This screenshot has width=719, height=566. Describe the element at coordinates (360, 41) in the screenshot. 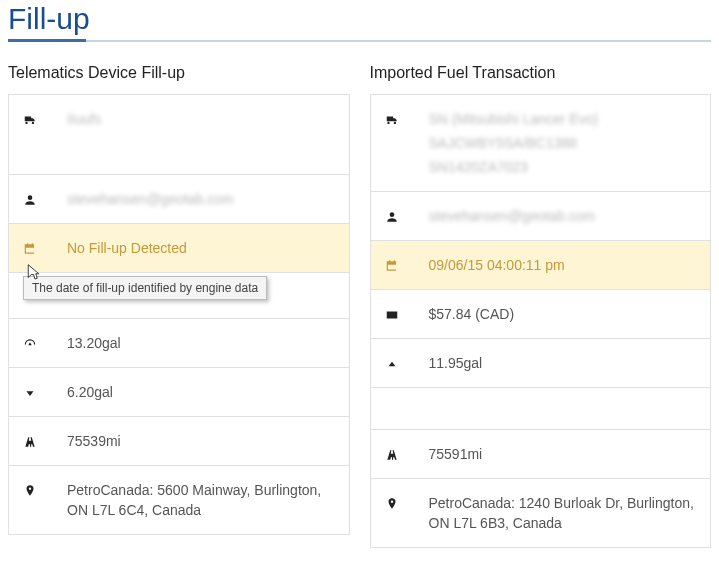

I see `title-rule` at that location.